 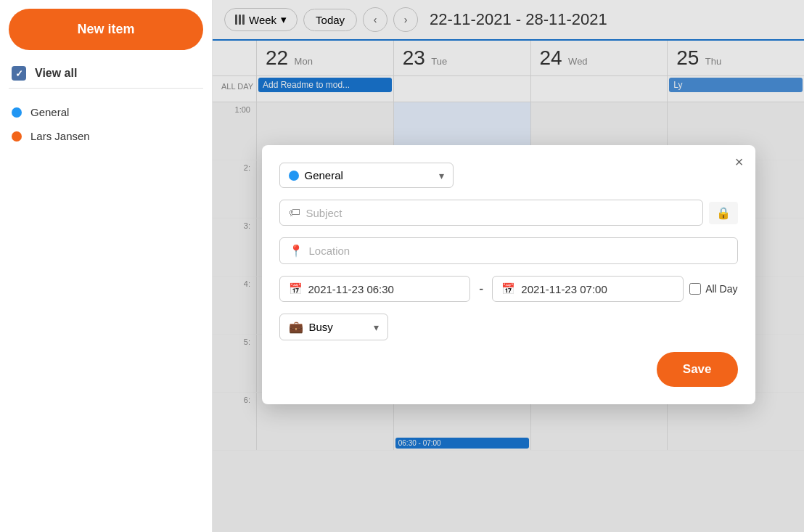 What do you see at coordinates (17, 136) in the screenshot?
I see `lars-dot` at bounding box center [17, 136].